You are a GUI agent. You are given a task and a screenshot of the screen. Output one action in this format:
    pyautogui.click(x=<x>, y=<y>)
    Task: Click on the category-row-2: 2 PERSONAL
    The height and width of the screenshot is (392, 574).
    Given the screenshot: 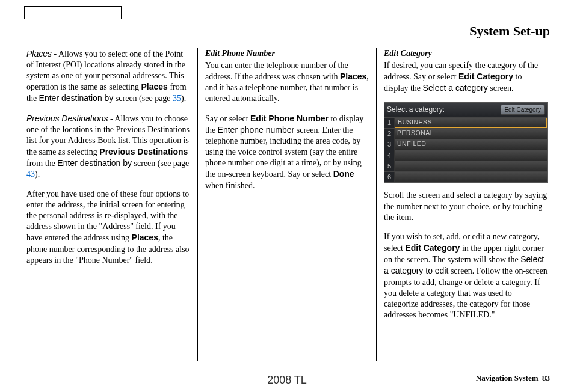 What is the action you would take?
    pyautogui.click(x=466, y=133)
    